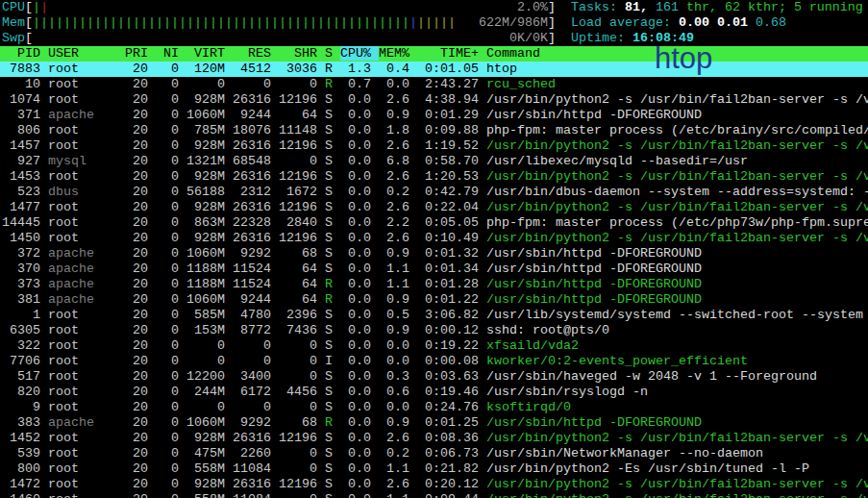 The width and height of the screenshot is (868, 498). I want to click on column-header-ni: NI, so click(171, 54).